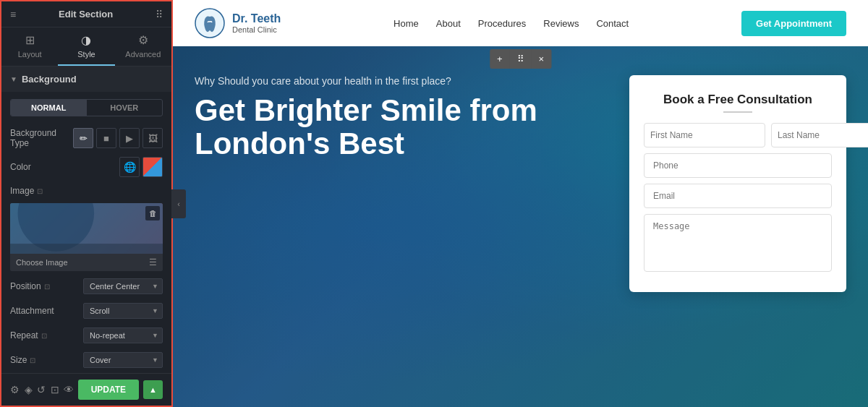 The image size is (868, 407). What do you see at coordinates (448, 23) in the screenshot?
I see `nav-link-about: About` at bounding box center [448, 23].